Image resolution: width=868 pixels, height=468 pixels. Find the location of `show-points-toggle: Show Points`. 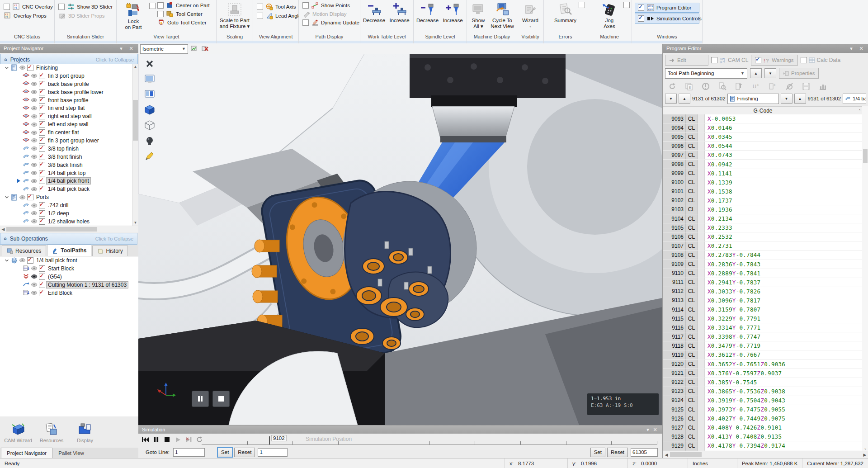

show-points-toggle: Show Points is located at coordinates (330, 5).